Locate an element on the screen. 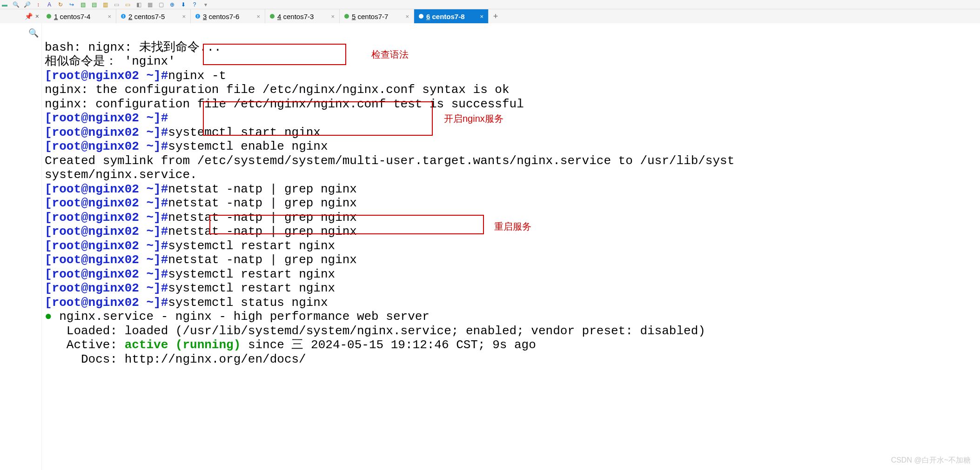 The height and width of the screenshot is (470, 980). search-icon: 🔍 is located at coordinates (34, 33).